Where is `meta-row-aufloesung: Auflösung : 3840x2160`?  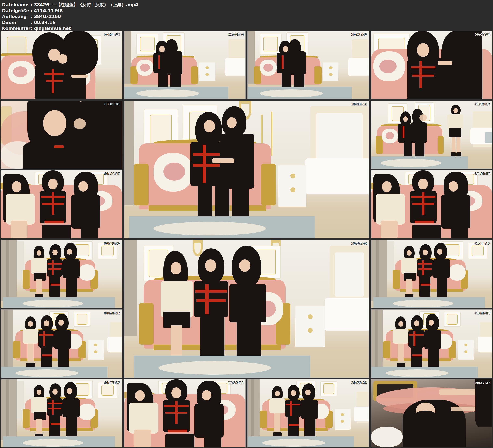
meta-row-aufloesung: Auflösung : 3840x2160 is located at coordinates (247, 17).